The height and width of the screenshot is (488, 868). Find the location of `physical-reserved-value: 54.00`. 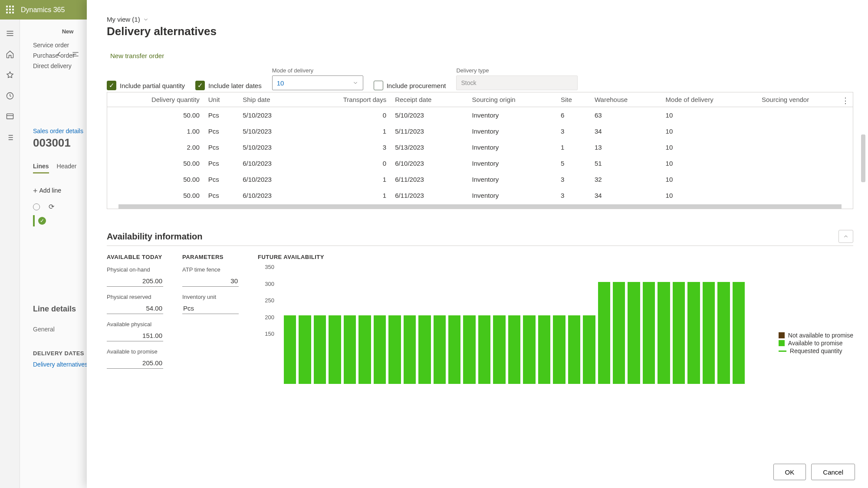

physical-reserved-value: 54.00 is located at coordinates (135, 308).